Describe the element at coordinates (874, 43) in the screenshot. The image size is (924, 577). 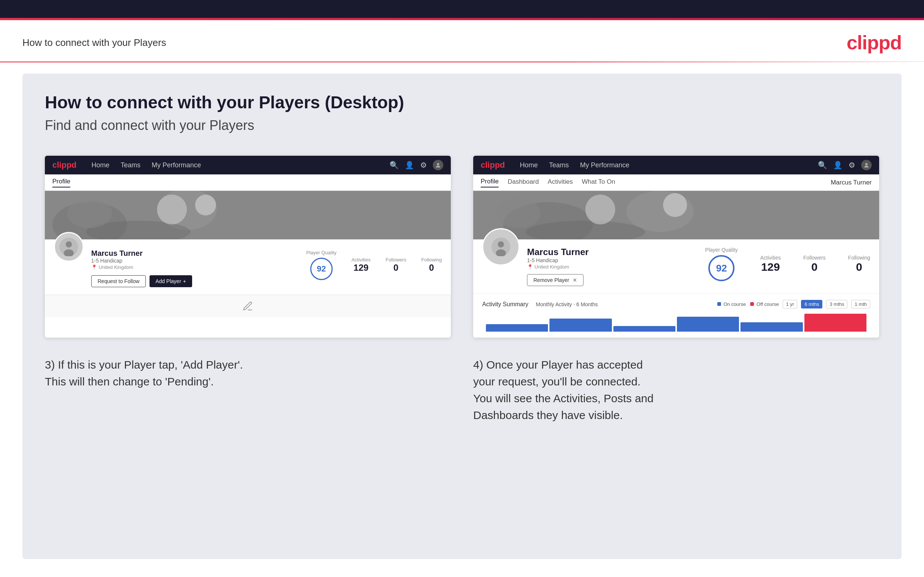
I see `clippd-logo: clippd` at that location.